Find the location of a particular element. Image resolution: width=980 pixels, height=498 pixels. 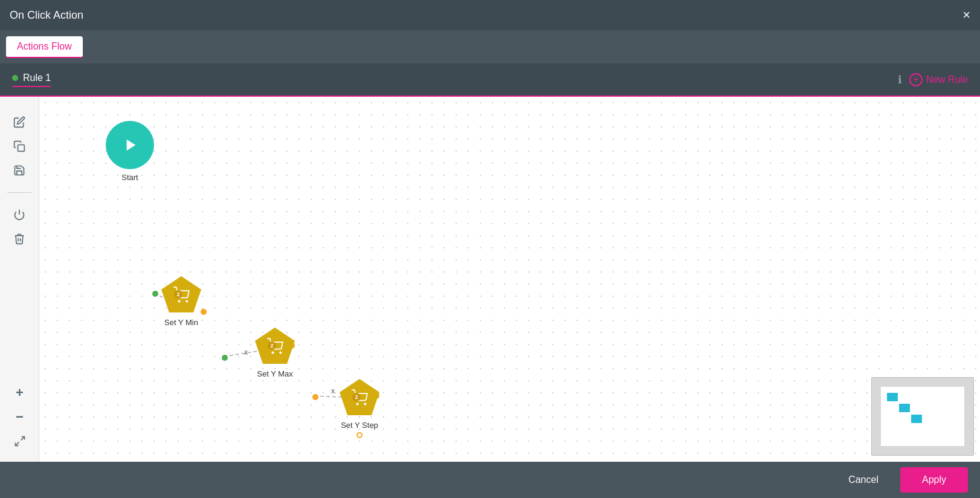

left-toolbar: + − is located at coordinates (19, 279).